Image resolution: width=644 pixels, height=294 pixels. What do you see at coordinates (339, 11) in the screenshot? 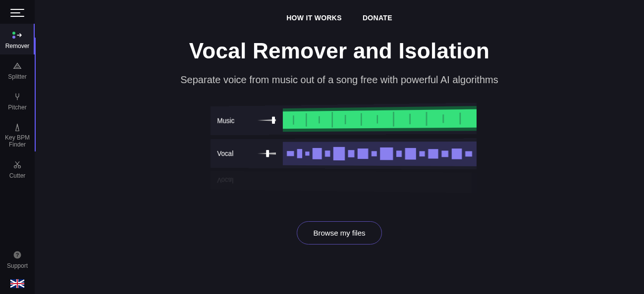
I see `top-nav: HOW IT WORKS DONATE` at bounding box center [339, 11].